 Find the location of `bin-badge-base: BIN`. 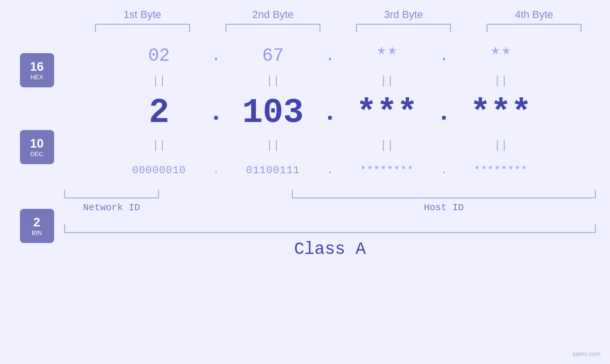

bin-badge-base: BIN is located at coordinates (37, 233).